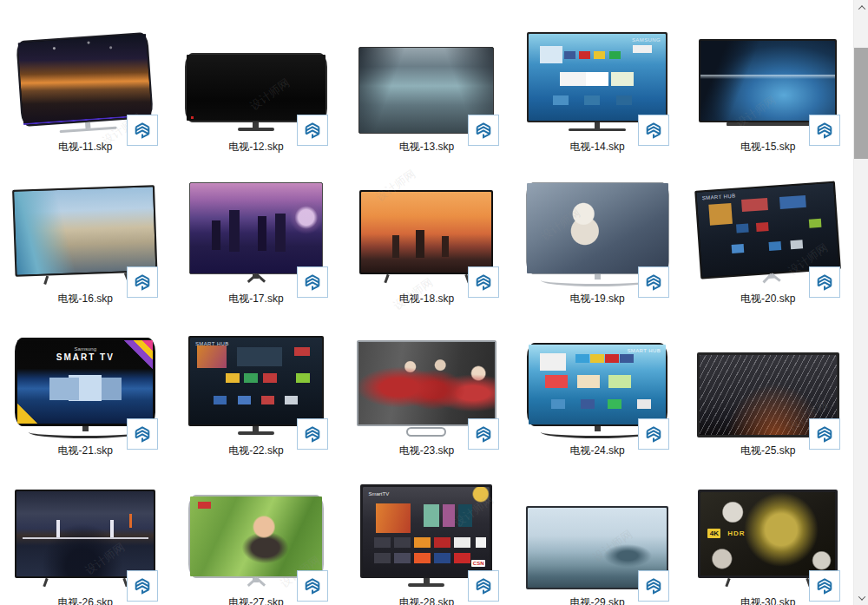 Image resolution: width=868 pixels, height=605 pixels. I want to click on file-item: 电视-18.skp, so click(427, 238).